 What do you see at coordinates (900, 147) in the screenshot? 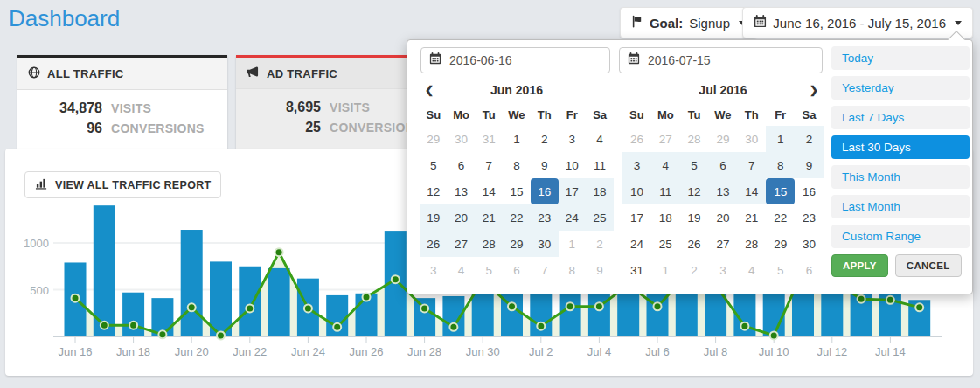
I see `preset-last-30-days: Last 30 Days` at bounding box center [900, 147].